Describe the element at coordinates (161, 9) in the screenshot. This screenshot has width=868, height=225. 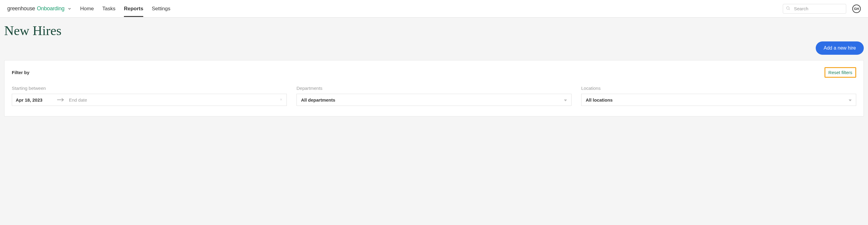
I see `nav-settings: Settings` at that location.